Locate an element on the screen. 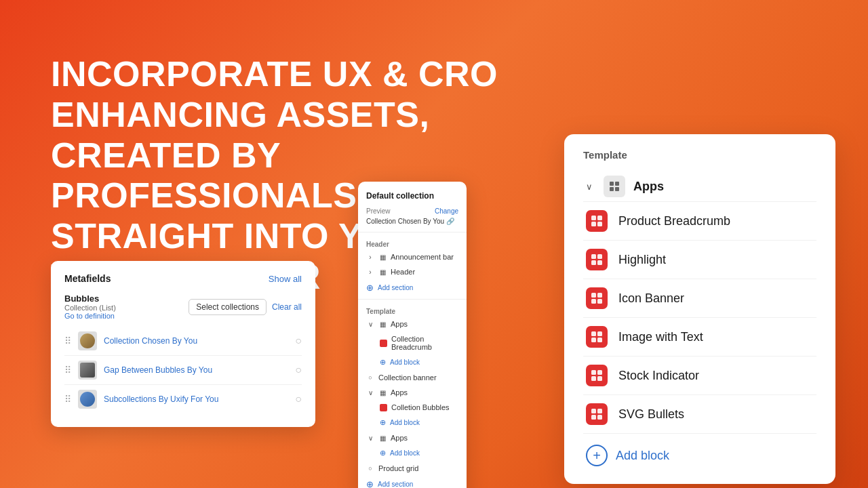 The image size is (868, 488). theme-add-block-3: ⊕ Add block is located at coordinates (412, 453).